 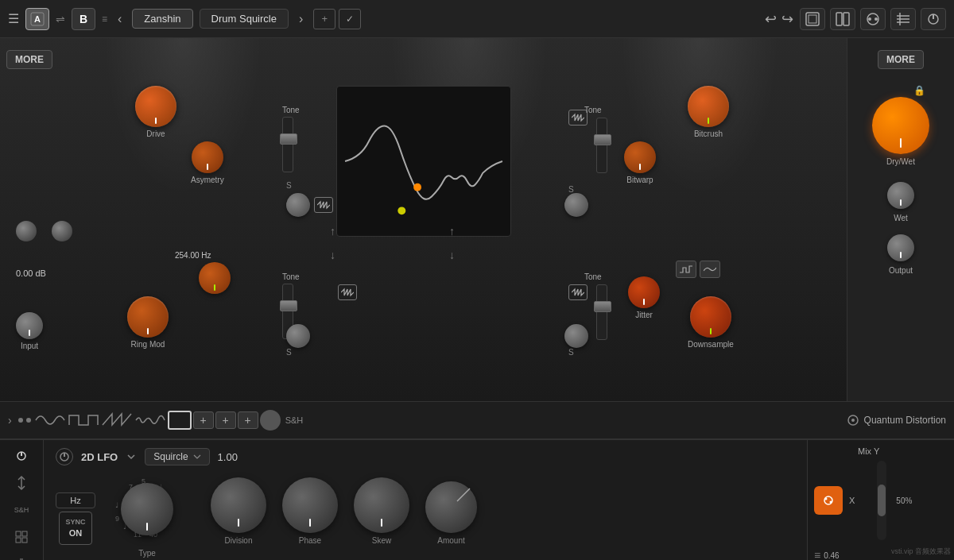 I want to click on amount-knob, so click(x=452, y=507).